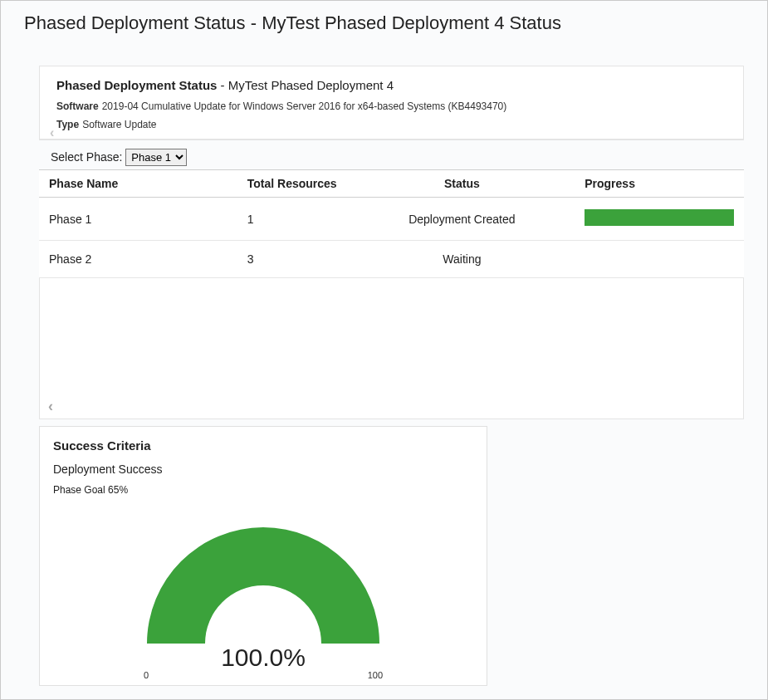 Image resolution: width=768 pixels, height=700 pixels. What do you see at coordinates (392, 224) in the screenshot?
I see `phase-table: Phase Name Total Resources Status Progre…` at bounding box center [392, 224].